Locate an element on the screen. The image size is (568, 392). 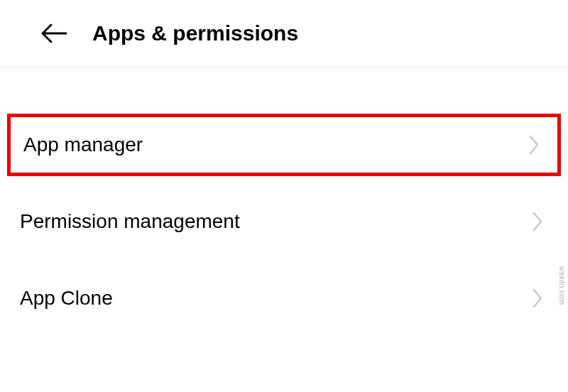
page-title: Apps & permissions is located at coordinates (195, 33).